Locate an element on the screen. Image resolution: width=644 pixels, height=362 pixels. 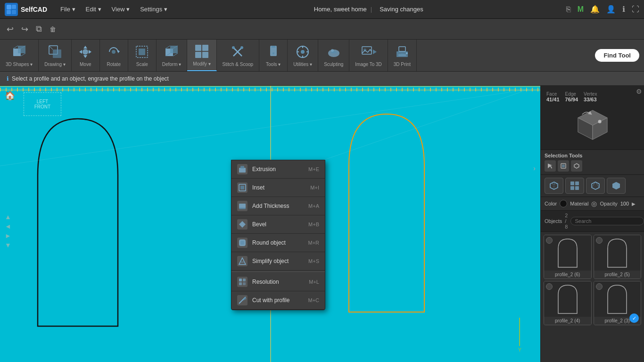
toolbar-3d-print: 3D Print is located at coordinates (403, 56).